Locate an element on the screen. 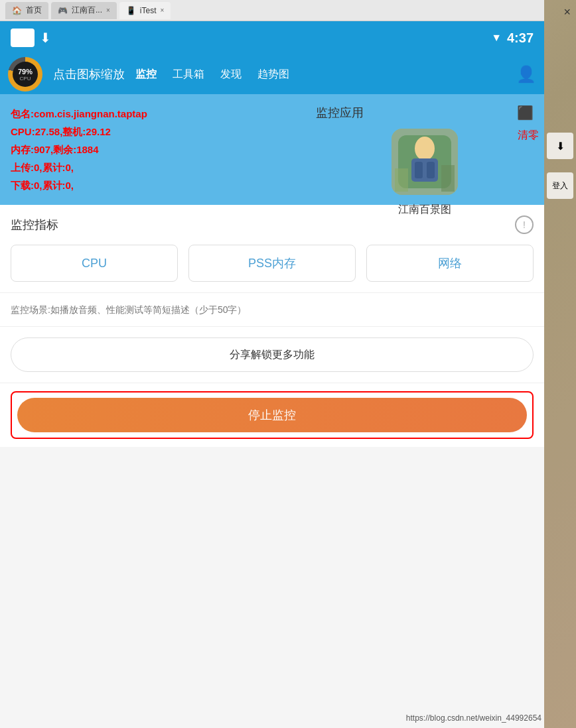 The height and width of the screenshot is (728, 576). monitor-app-body: 江南百景图 清零 is located at coordinates (425, 172).